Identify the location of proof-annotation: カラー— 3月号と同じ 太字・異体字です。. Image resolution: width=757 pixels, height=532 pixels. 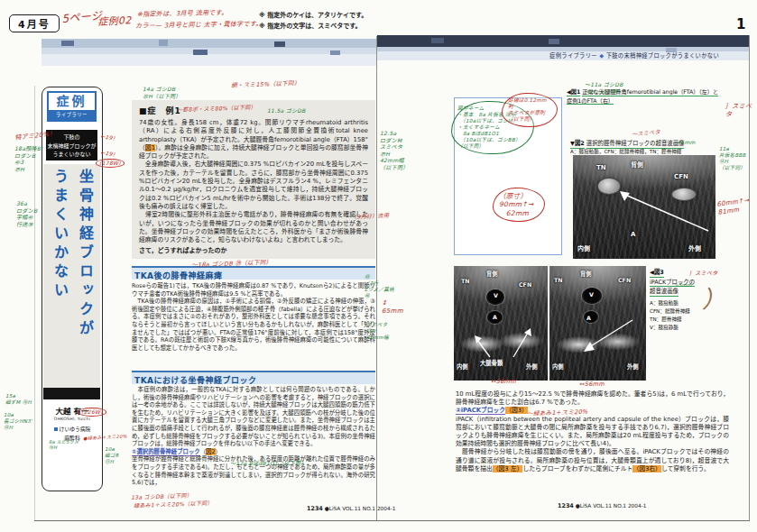
(198, 25).